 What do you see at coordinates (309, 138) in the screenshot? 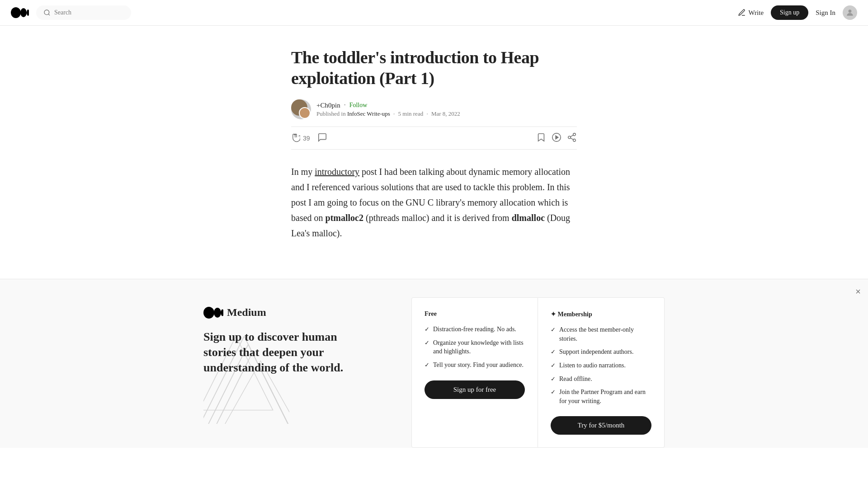
I see `action-left: 39` at bounding box center [309, 138].